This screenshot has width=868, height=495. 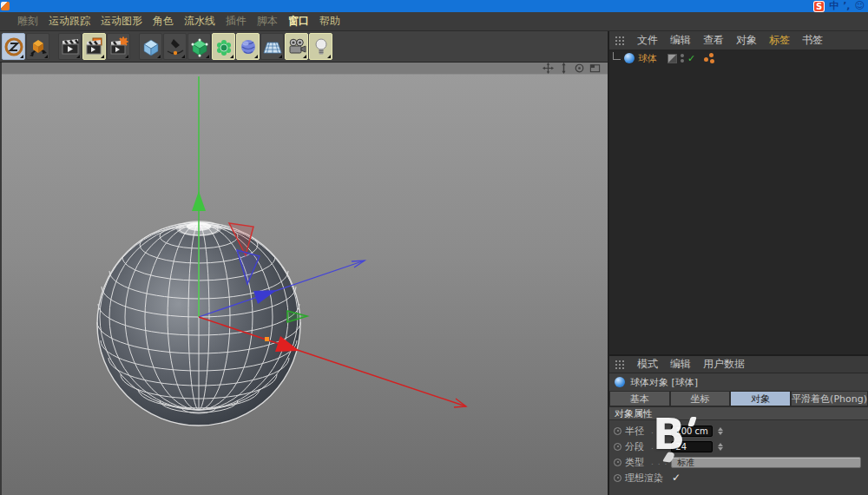 I want to click on ime-language-toggle: 中, so click(x=833, y=6).